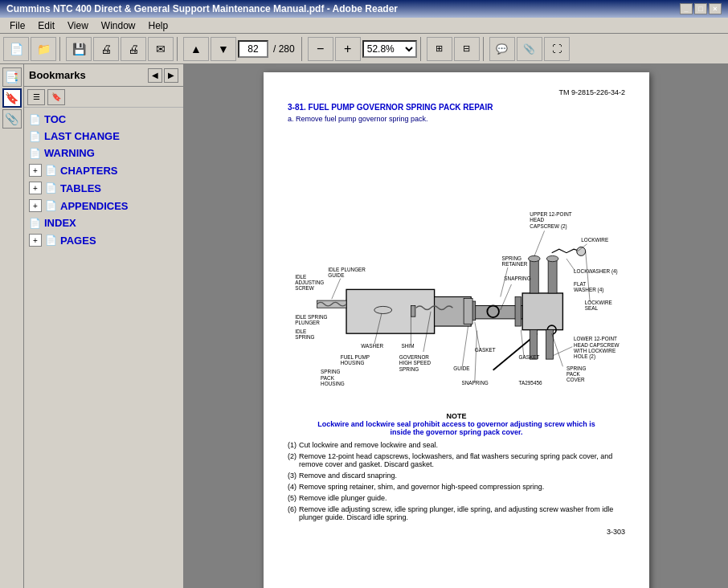  What do you see at coordinates (104, 170) in the screenshot?
I see `bookmark-chapters: + 📄 CHAPTERS` at bounding box center [104, 170].